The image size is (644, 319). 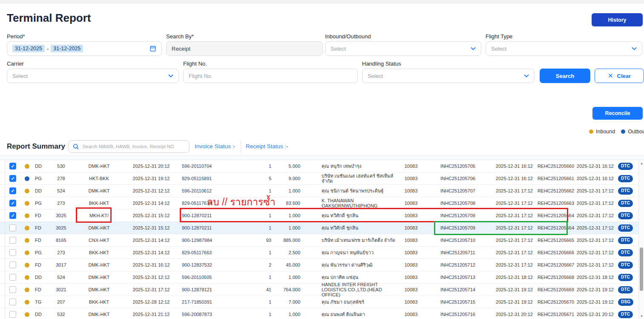 I want to click on table-row: ✓DD524DMK-HKT2025-12-31 12:12596-2011061…, so click(x=322, y=191).